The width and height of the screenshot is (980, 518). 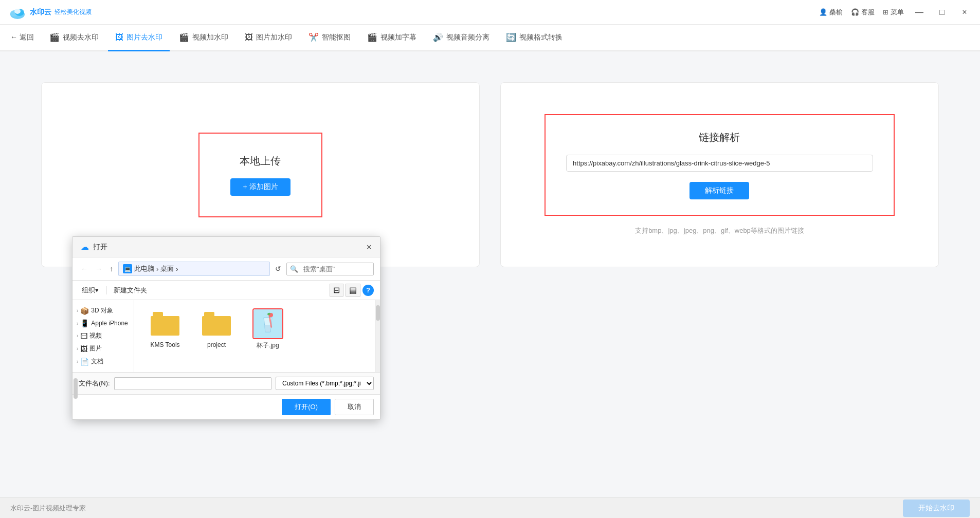 What do you see at coordinates (863, 12) in the screenshot?
I see `service-item: 🎧 客服` at bounding box center [863, 12].